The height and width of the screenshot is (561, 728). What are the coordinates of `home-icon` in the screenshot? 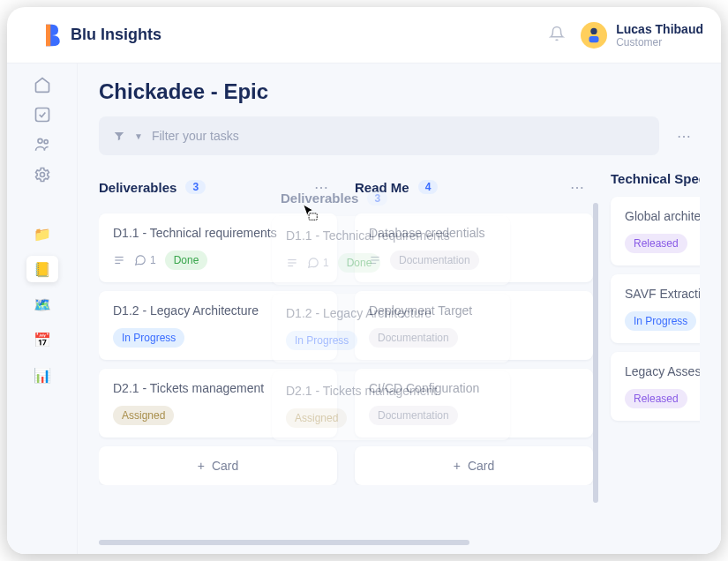 It's located at (42, 85).